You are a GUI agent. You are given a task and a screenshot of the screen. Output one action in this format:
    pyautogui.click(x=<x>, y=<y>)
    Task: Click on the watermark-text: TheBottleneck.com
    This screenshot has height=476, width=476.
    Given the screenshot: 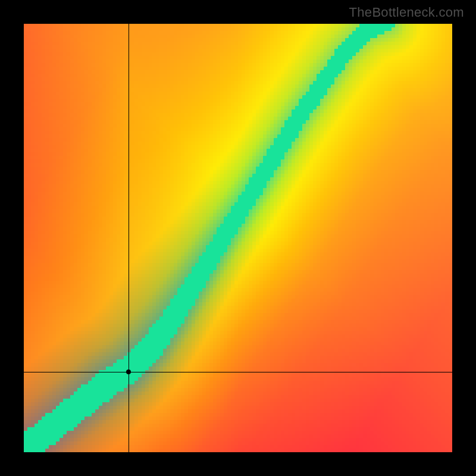 What is the action you would take?
    pyautogui.click(x=407, y=12)
    